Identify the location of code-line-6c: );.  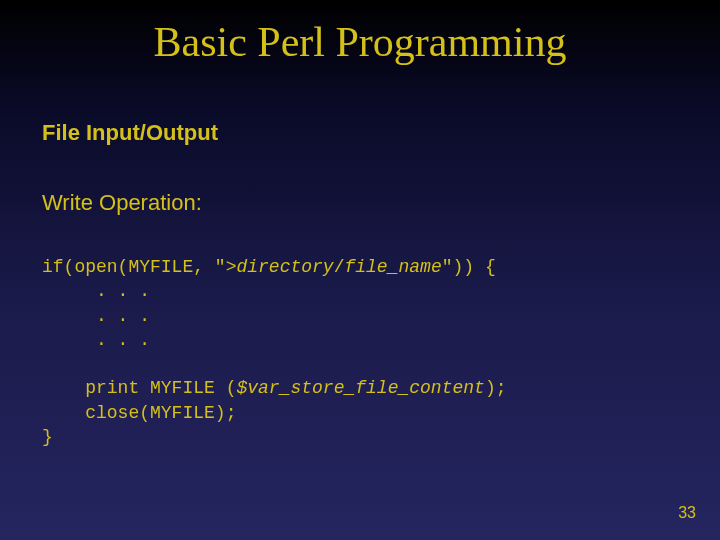
(496, 388).